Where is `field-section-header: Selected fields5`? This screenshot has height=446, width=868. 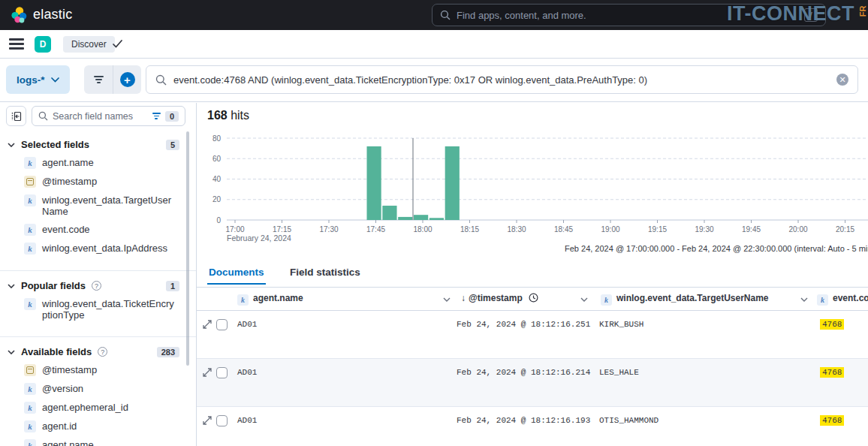
field-section-header: Selected fields5 is located at coordinates (93, 144).